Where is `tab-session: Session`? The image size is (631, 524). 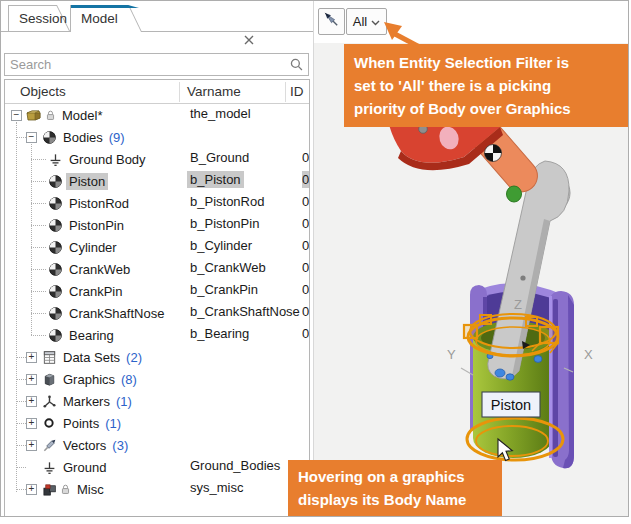 tab-session: Session is located at coordinates (39, 18).